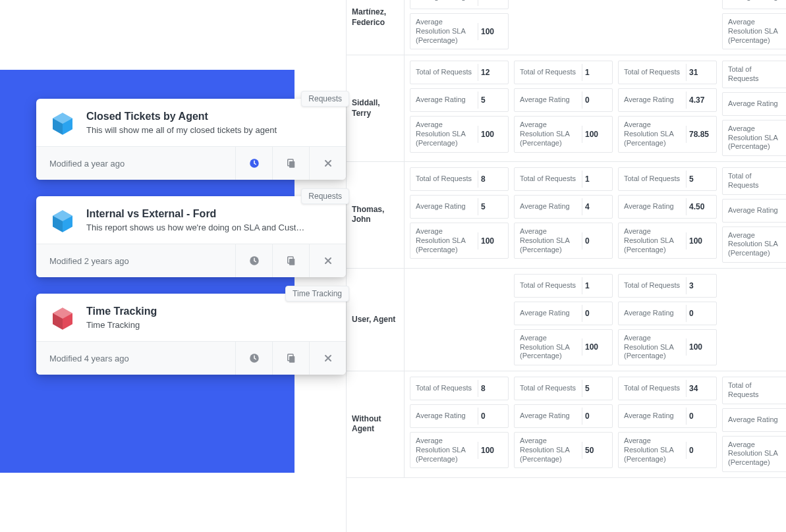  What do you see at coordinates (701, 100) in the screenshot?
I see `metric-value: 4.37` at bounding box center [701, 100].